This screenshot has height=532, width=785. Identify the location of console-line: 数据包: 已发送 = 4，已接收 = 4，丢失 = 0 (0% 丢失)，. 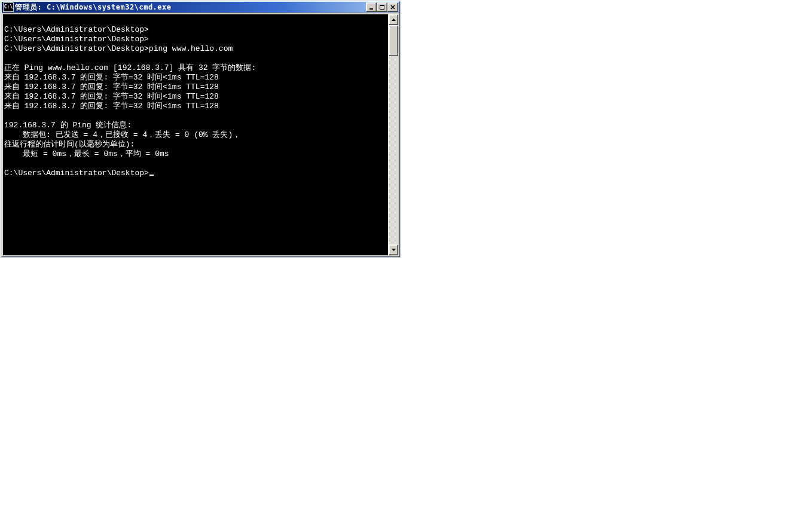
(196, 135).